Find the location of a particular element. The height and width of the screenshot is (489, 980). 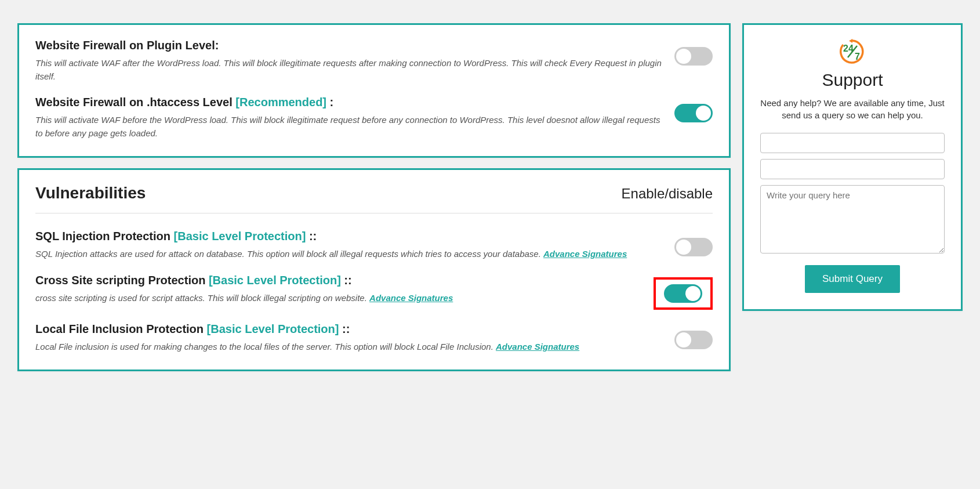

support-desc: Need any help? We are available any time… is located at coordinates (852, 109).